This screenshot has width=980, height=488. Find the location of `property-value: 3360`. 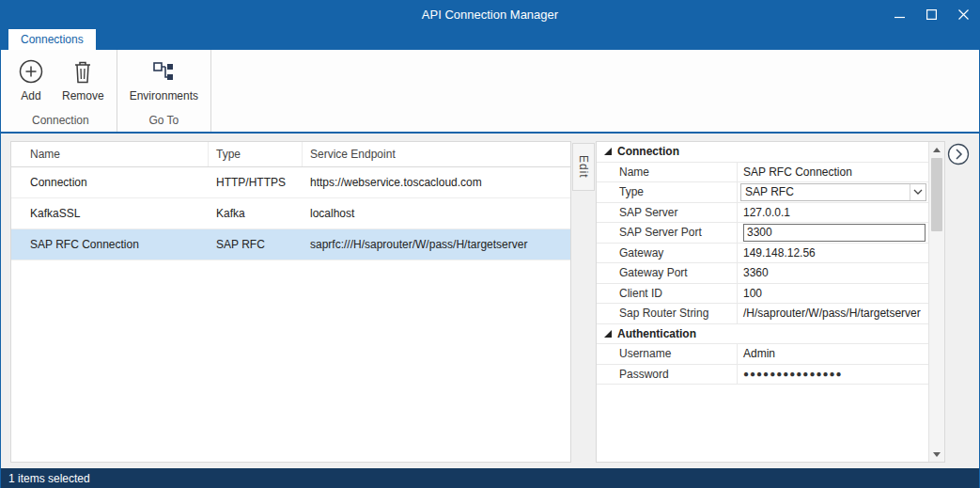

property-value: 3360 is located at coordinates (832, 273).